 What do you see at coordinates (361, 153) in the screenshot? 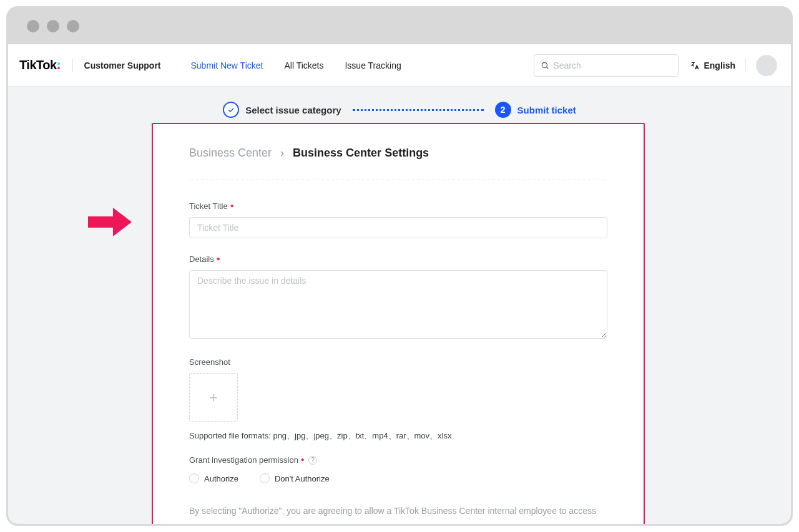
I see `breadcrumb-current: Business Center Settings` at bounding box center [361, 153].